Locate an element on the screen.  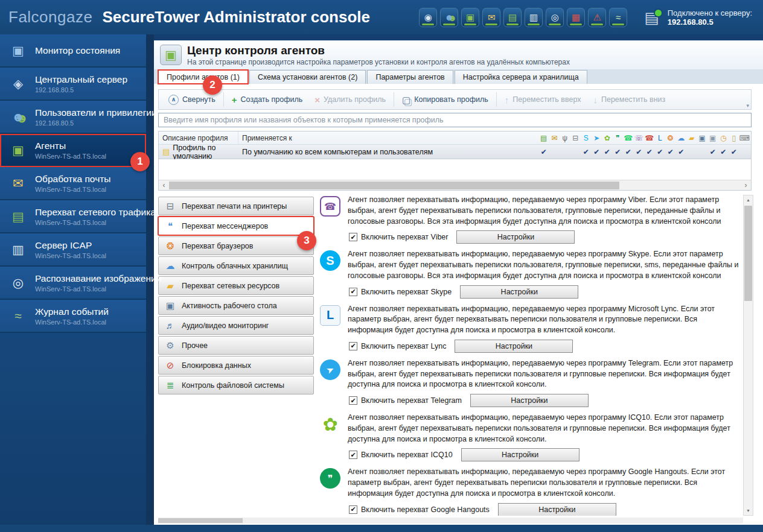
tab-agent-params: Параметры агентов is located at coordinates (410, 77).